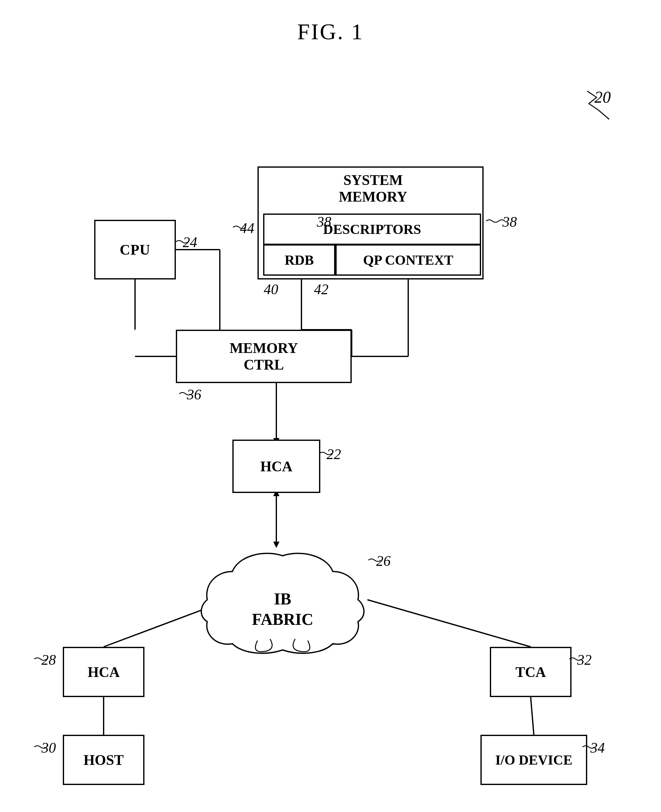  What do you see at coordinates (276, 466) in the screenshot?
I see `hca-main-box: HCA` at bounding box center [276, 466].